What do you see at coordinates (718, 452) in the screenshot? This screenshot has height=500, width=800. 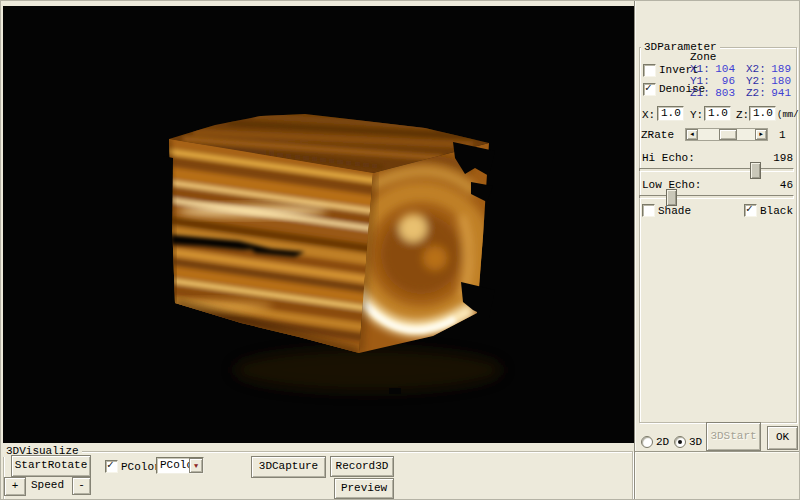 I see `panel-divider` at bounding box center [718, 452].